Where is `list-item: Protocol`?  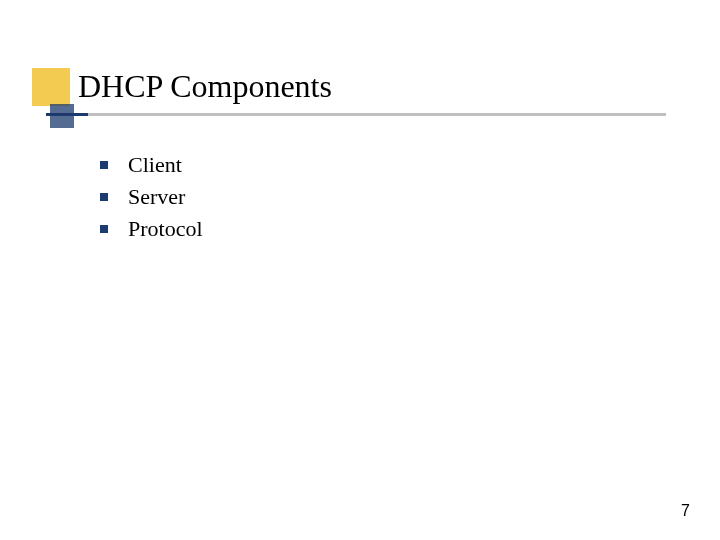
list-item: Protocol is located at coordinates (410, 229).